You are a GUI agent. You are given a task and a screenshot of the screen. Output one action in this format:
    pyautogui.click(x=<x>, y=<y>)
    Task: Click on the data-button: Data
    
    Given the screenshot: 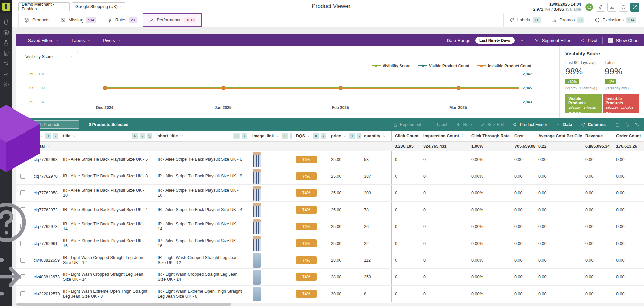 What is the action you would take?
    pyautogui.click(x=564, y=125)
    